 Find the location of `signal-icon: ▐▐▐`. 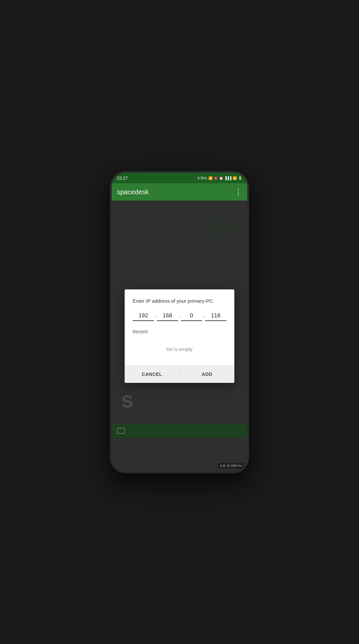

signal-icon: ▐▐▐ is located at coordinates (228, 178).